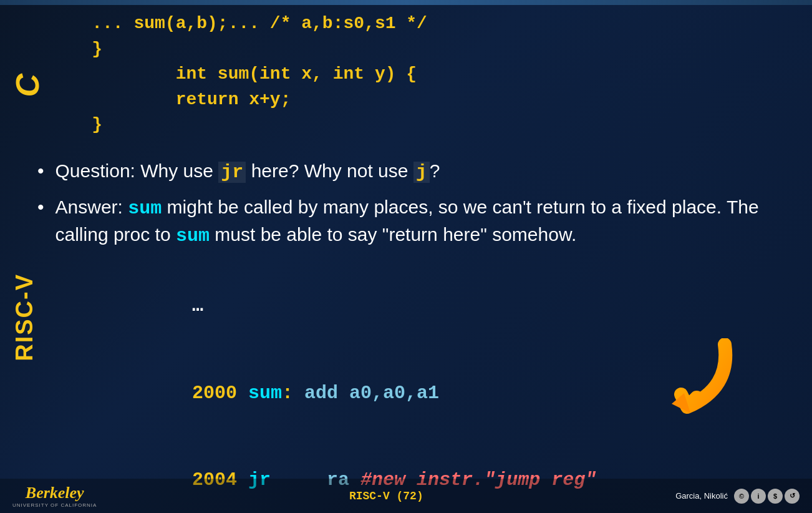 The height and width of the screenshot is (513, 812). What do you see at coordinates (288, 393) in the screenshot?
I see `asm-colon: :` at bounding box center [288, 393].